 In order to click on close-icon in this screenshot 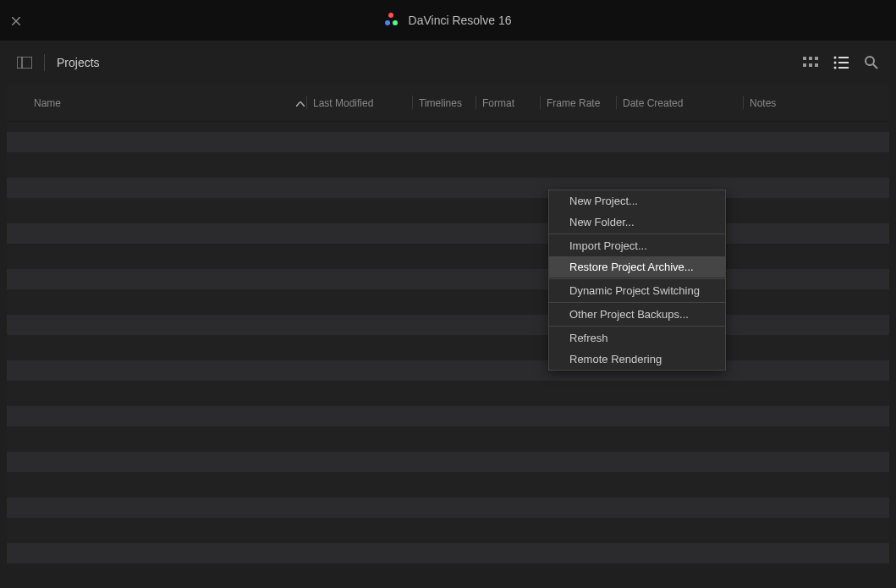, I will do `click(16, 21)`.